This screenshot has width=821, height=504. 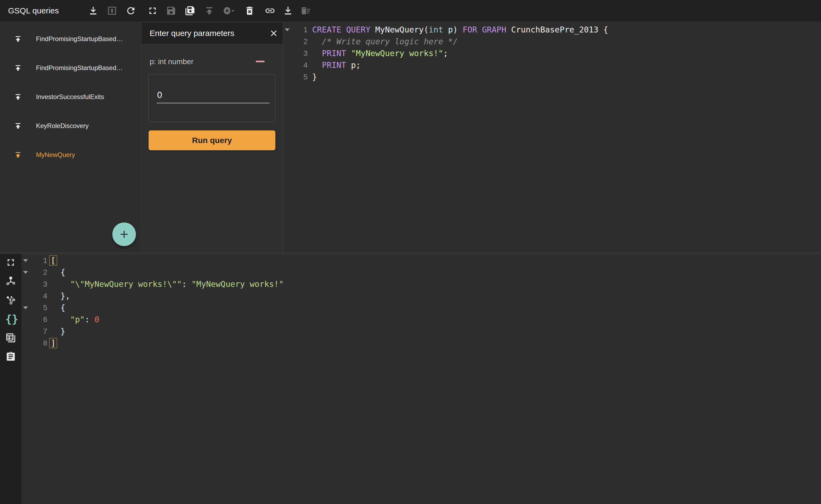 I want to click on add-query-button, so click(x=124, y=234).